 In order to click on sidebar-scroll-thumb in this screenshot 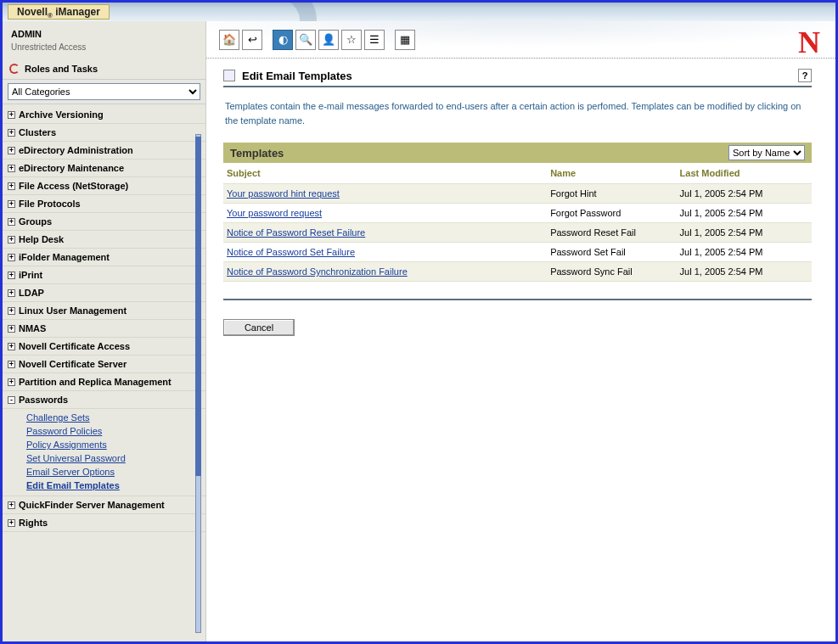, I will do `click(199, 306)`.